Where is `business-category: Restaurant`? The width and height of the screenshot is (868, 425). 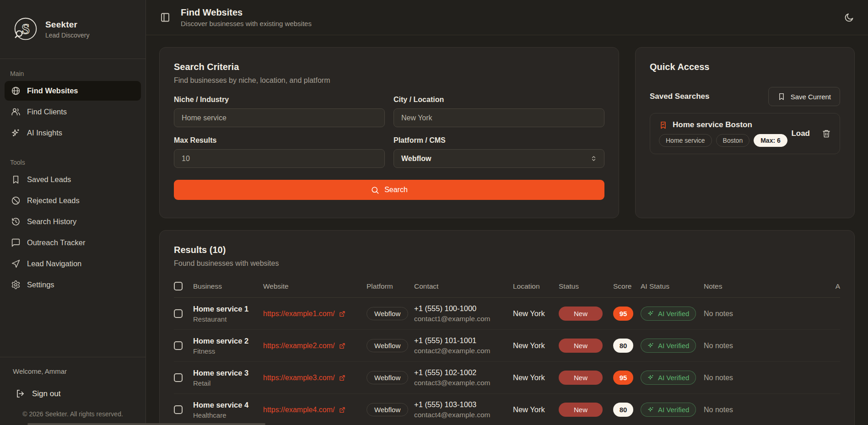 business-category: Restaurant is located at coordinates (228, 319).